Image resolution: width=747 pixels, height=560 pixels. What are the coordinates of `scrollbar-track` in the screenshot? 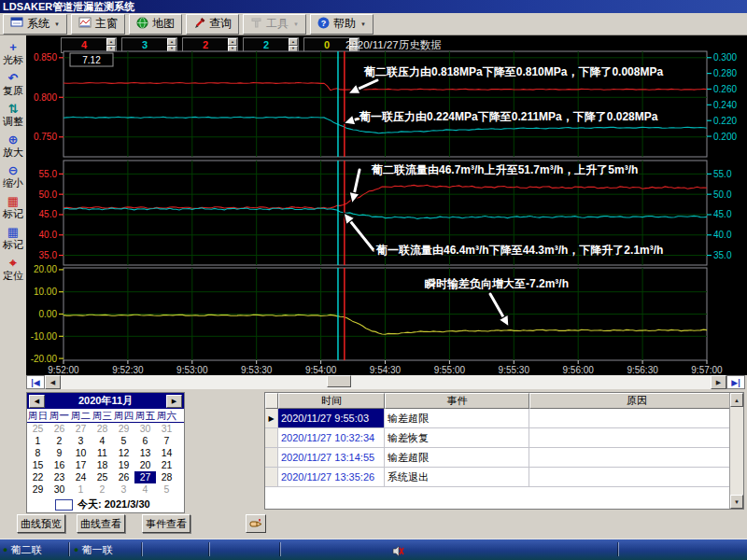 It's located at (386, 383).